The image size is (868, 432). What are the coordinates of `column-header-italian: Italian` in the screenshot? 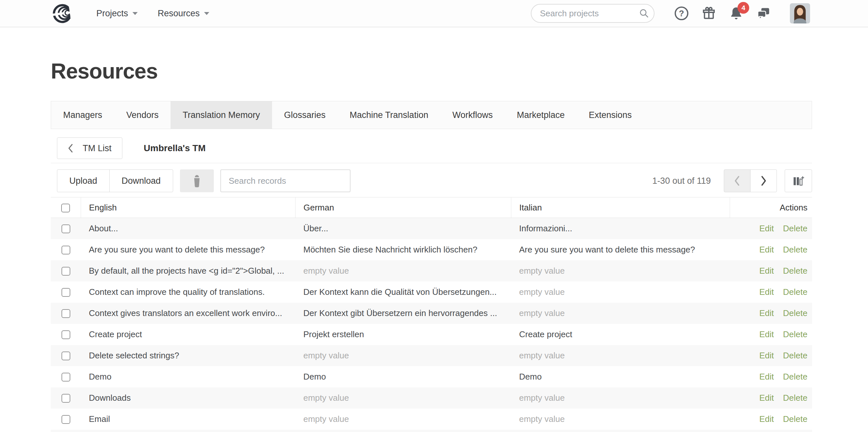 It's located at (620, 208).